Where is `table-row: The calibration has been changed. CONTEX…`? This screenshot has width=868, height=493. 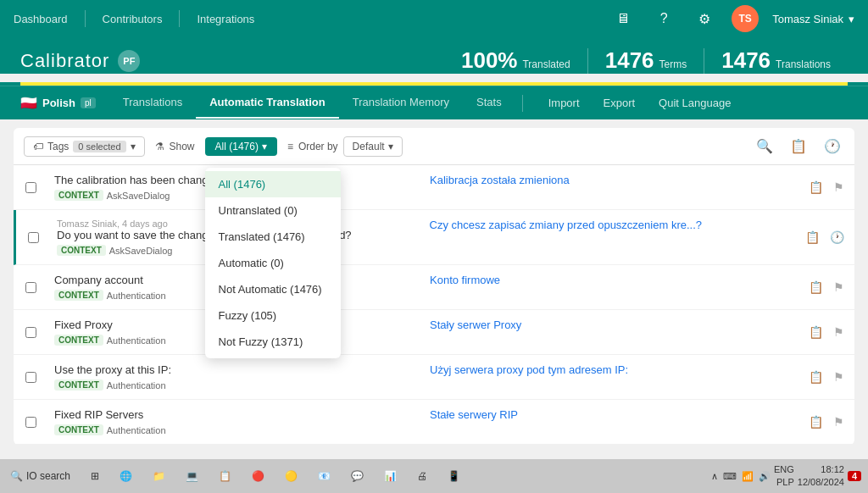 table-row: The calibration has been changed. CONTEX… is located at coordinates (434, 188).